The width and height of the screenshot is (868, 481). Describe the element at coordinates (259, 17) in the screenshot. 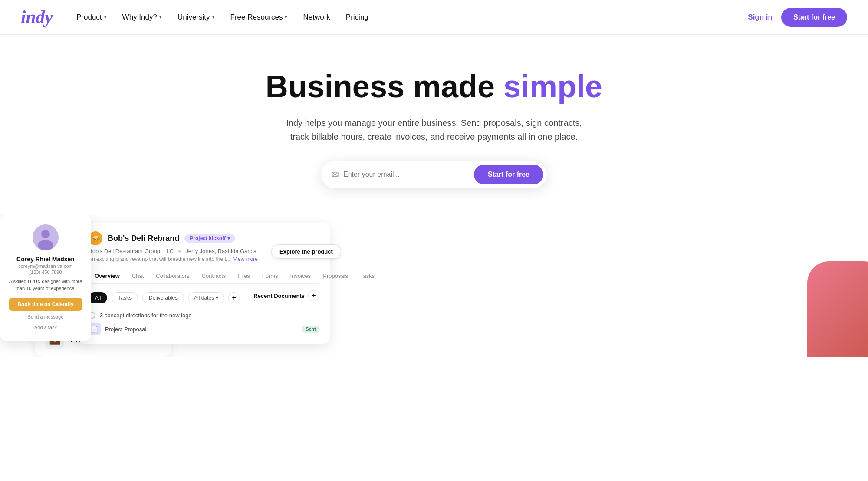

I see `nav-free-resources: Free Resources ▾` at that location.